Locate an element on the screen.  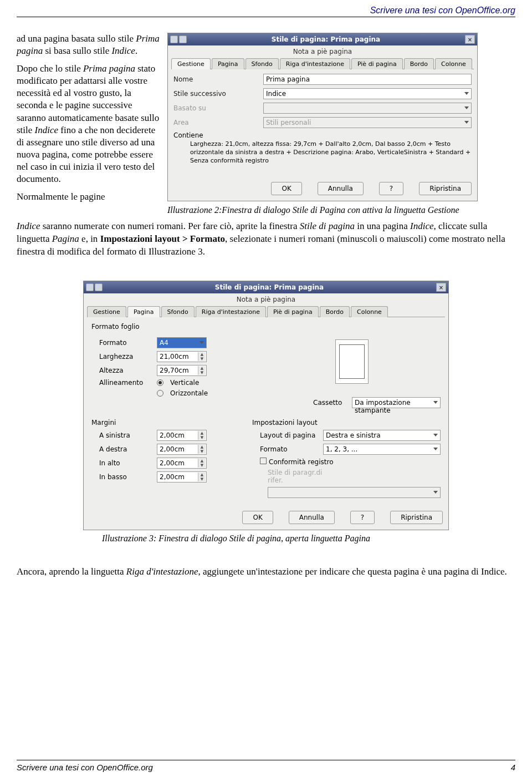
spin-in-alto: 2,00cm▲▼ is located at coordinates (182, 463).